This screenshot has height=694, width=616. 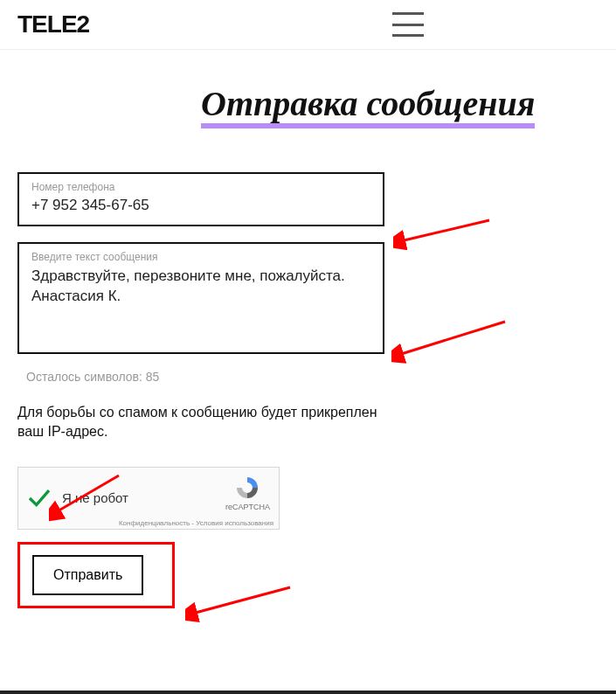 I want to click on phone-input, so click(x=201, y=205).